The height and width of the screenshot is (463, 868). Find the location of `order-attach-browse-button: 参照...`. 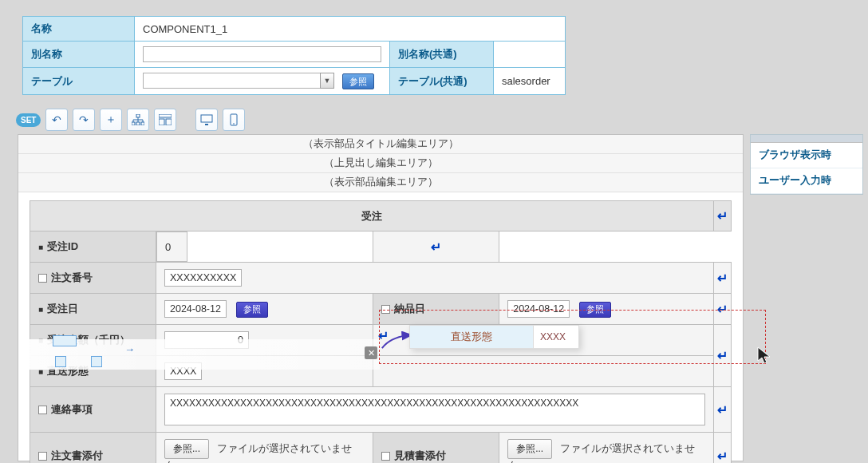

order-attach-browse-button: 参照... is located at coordinates (187, 449).